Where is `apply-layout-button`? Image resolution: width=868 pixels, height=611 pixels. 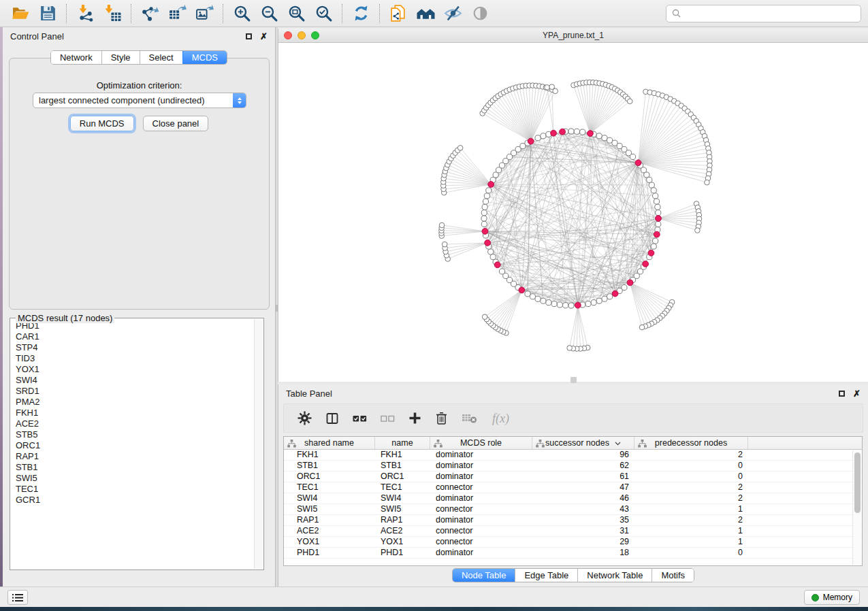 apply-layout-button is located at coordinates (361, 14).